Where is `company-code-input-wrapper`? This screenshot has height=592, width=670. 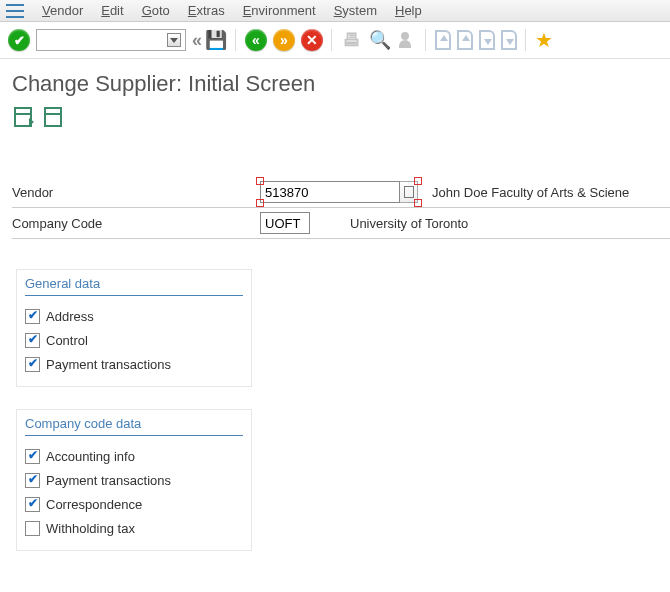
company-code-input-wrapper is located at coordinates (285, 223).